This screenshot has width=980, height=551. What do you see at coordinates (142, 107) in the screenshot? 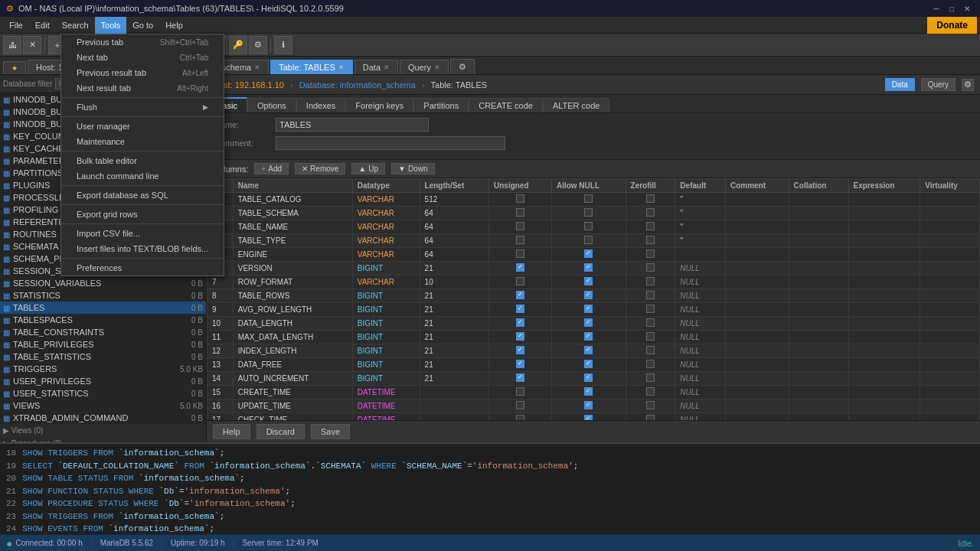
I see `dd-flush: Flush` at bounding box center [142, 107].